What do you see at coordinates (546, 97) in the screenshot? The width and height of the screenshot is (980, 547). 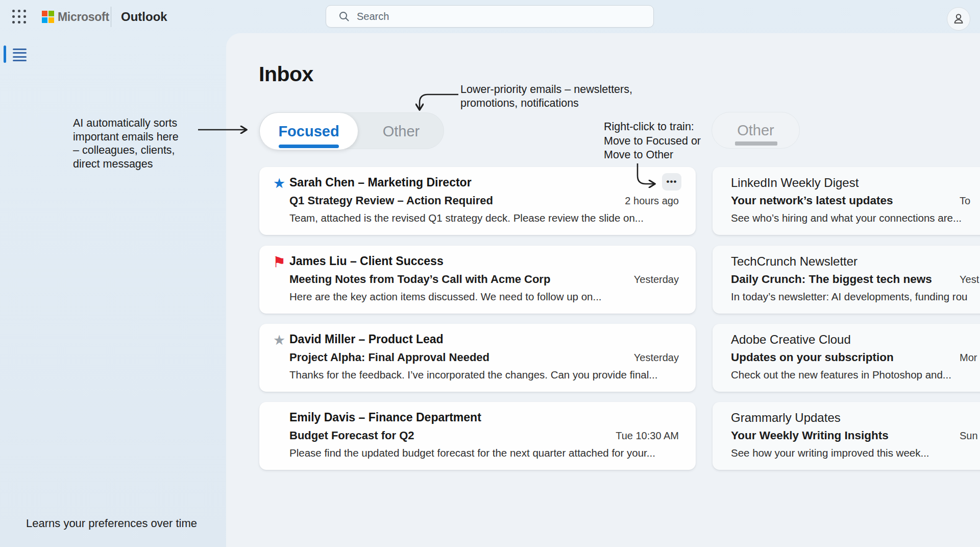 I see `annotation-other-note: Lower-priority emails – newsletters, pro…` at bounding box center [546, 97].